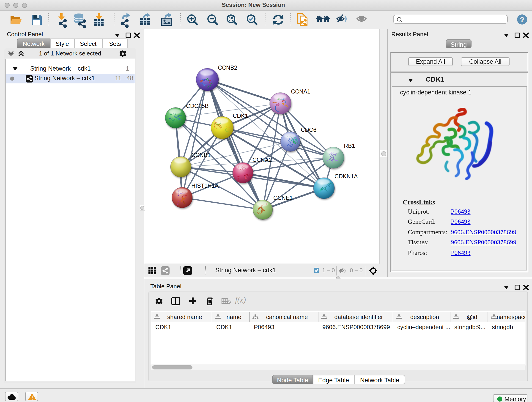 The image size is (532, 402). I want to click on svg-text: CCNB2, so click(228, 68).